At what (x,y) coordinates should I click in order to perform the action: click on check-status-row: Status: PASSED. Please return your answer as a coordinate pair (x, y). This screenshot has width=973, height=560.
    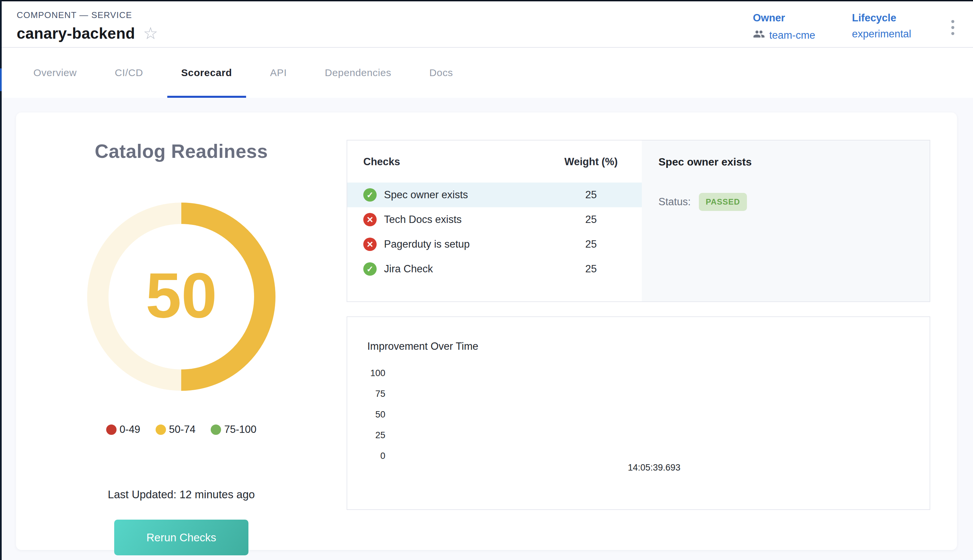
    Looking at the image, I should click on (786, 202).